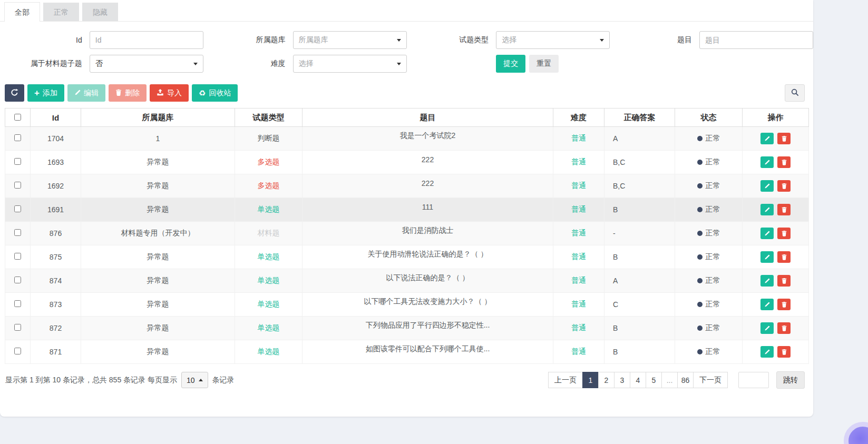  Describe the element at coordinates (158, 118) in the screenshot. I see `header-bank: 所属题库` at that location.